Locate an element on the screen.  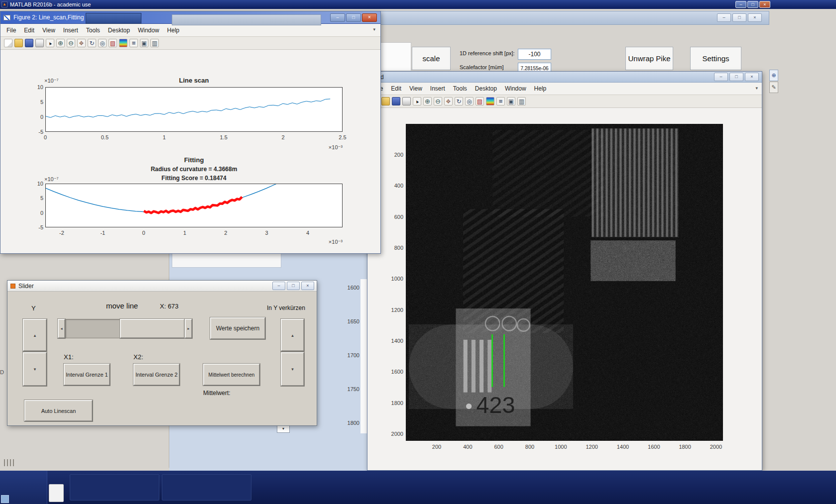
chip-label: 423 is located at coordinates (496, 405).